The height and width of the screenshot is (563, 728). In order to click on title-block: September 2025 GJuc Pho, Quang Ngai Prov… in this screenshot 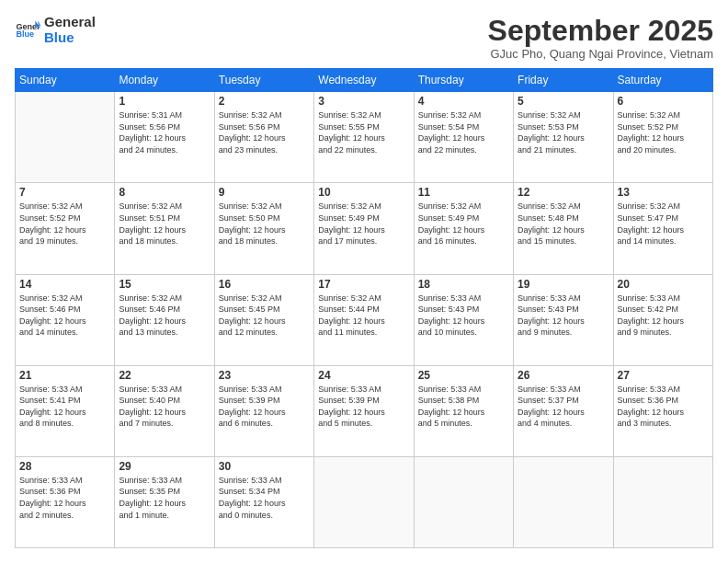, I will do `click(601, 38)`.